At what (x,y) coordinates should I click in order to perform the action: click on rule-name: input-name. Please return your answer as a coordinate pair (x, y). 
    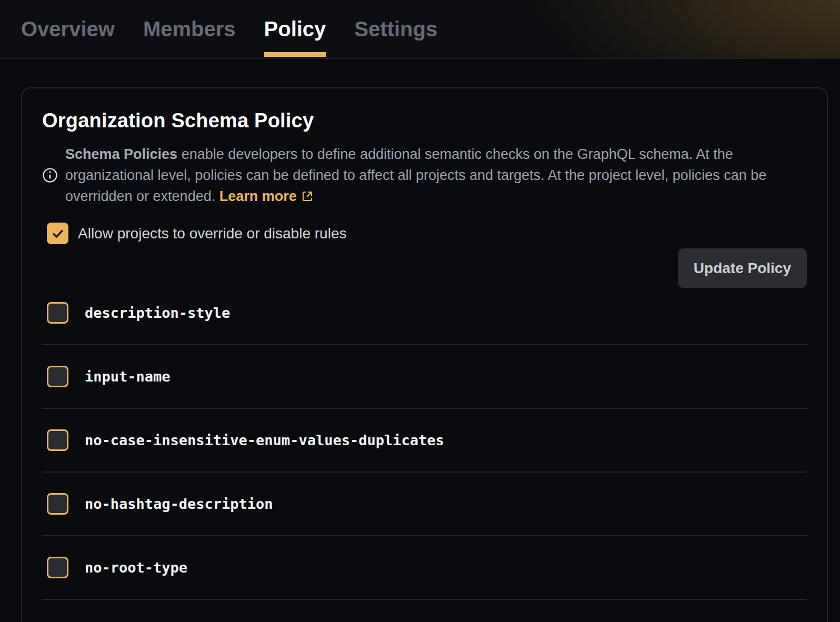
    Looking at the image, I should click on (127, 377).